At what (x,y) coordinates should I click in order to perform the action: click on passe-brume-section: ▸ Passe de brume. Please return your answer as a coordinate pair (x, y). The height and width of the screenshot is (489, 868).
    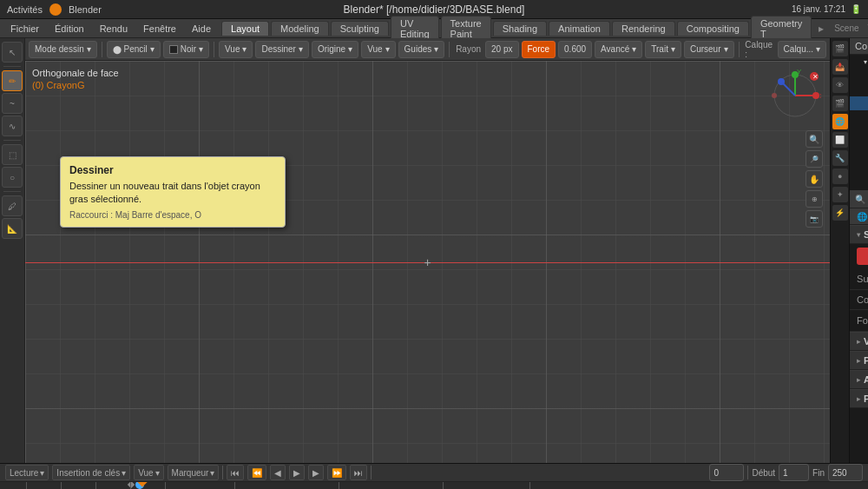
    Looking at the image, I should click on (859, 360).